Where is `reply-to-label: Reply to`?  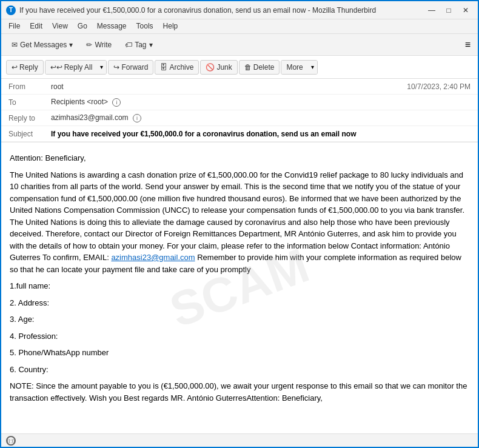
reply-to-label: Reply to is located at coordinates (30, 118).